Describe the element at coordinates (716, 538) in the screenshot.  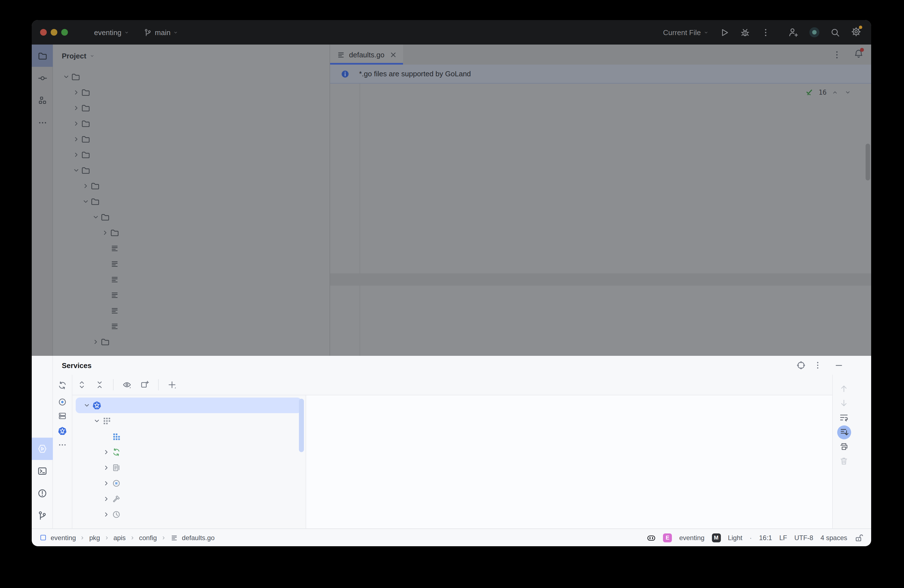
I see `theme-badge: M` at that location.